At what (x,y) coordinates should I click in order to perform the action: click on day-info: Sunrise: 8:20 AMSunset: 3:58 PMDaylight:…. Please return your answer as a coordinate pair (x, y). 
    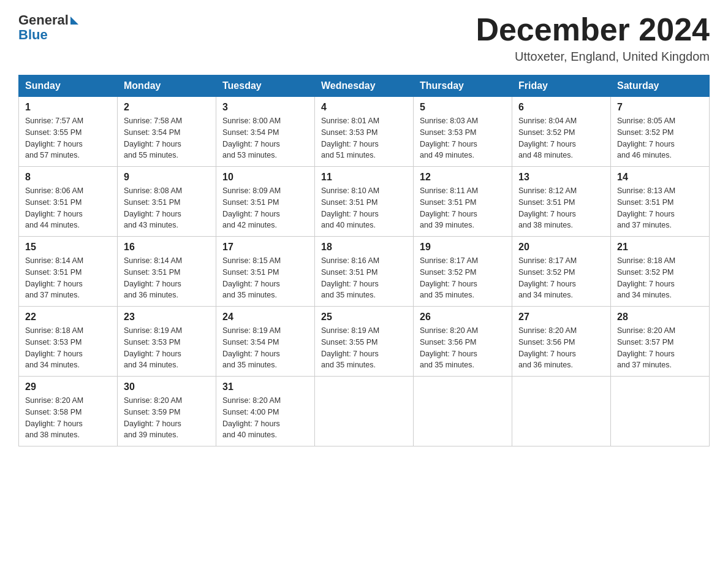
    Looking at the image, I should click on (54, 418).